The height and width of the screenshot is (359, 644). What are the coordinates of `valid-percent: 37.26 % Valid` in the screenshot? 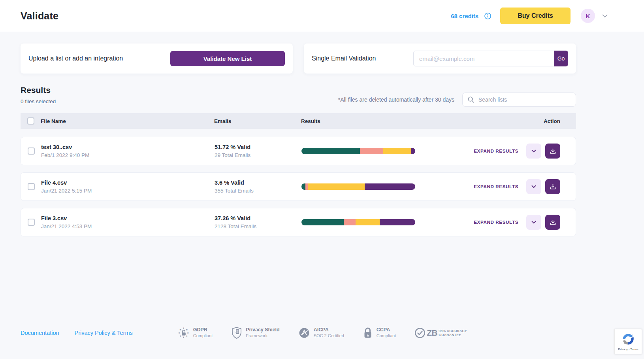 It's located at (258, 218).